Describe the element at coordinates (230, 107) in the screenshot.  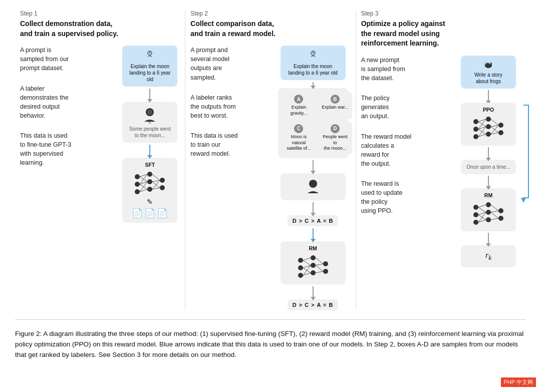
I see `step2-text2: A labeler ranksthe outputs frombest to w…` at that location.